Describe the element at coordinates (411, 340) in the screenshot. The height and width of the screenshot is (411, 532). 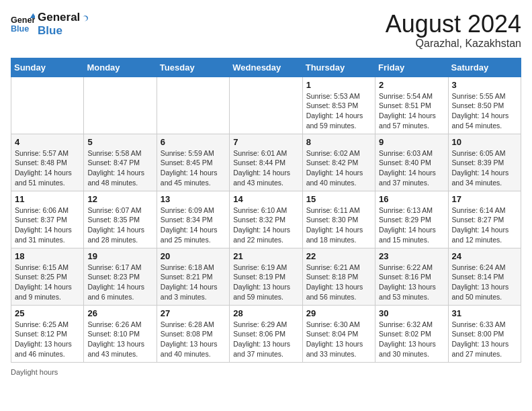
I see `day-info: Sunrise: 6:32 AMSunset: 8:02 PMDaylight:…` at that location.